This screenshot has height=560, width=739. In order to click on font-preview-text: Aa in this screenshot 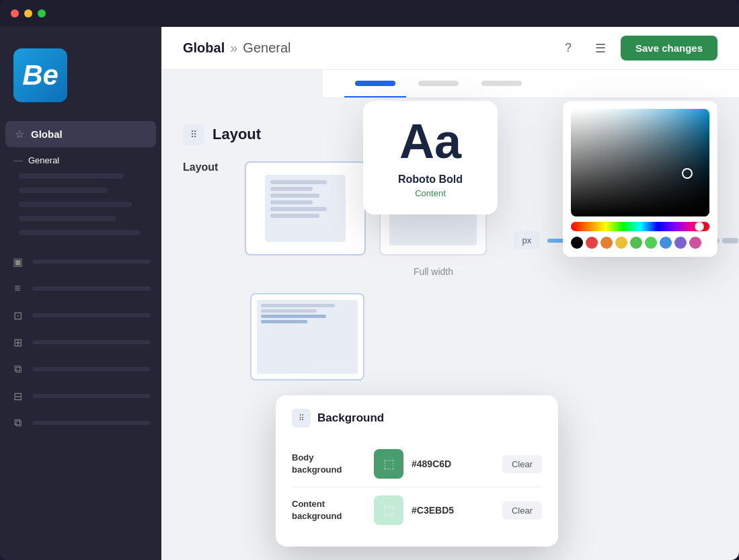, I will do `click(430, 141)`.